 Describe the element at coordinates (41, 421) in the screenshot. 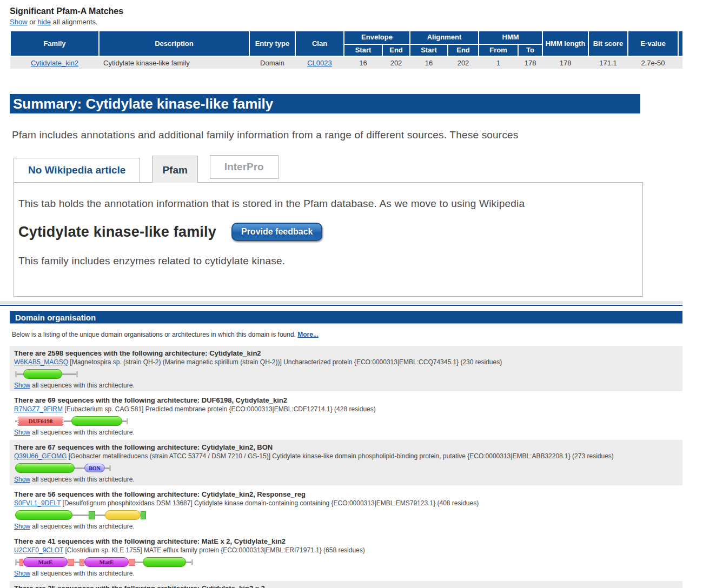

I see `domain-pill-DUF6198: DUF6198` at that location.